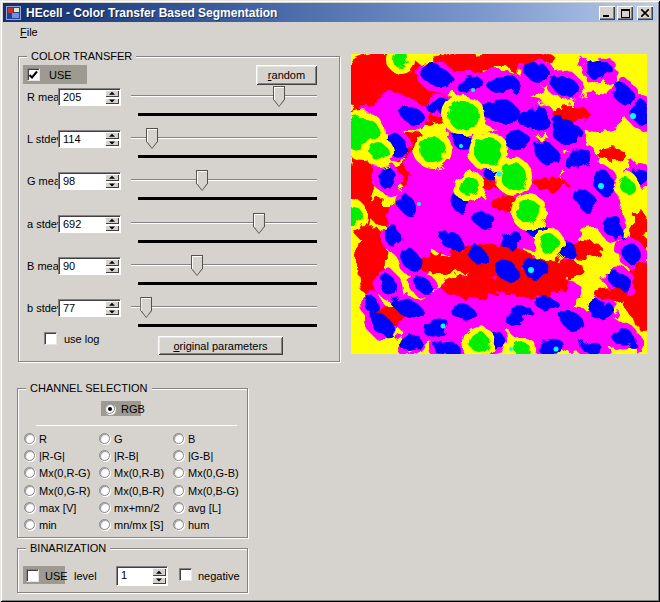 Image resolution: width=660 pixels, height=602 pixels. I want to click on use-binarization-label: USE, so click(56, 576).